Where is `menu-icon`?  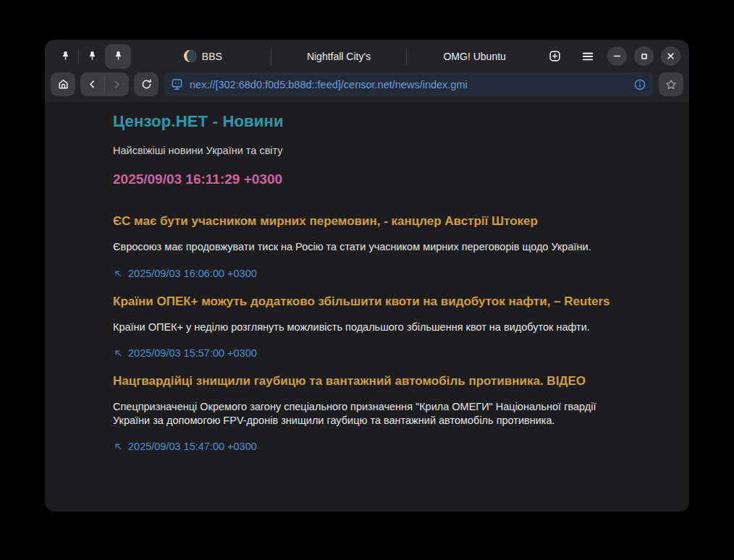 menu-icon is located at coordinates (588, 56).